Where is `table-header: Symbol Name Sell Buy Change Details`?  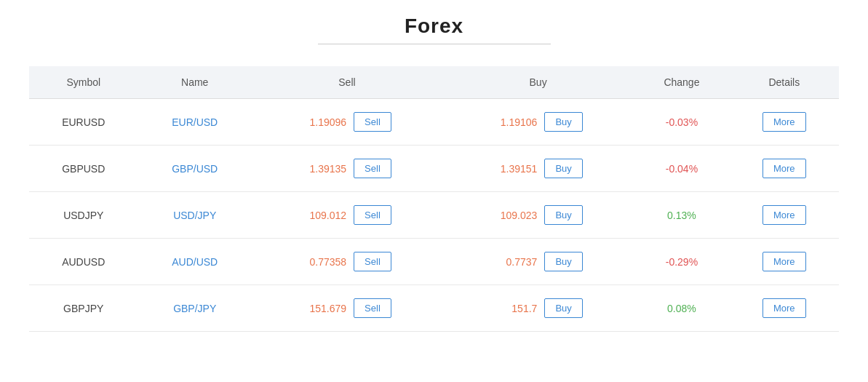 table-header: Symbol Name Sell Buy Change Details is located at coordinates (434, 83).